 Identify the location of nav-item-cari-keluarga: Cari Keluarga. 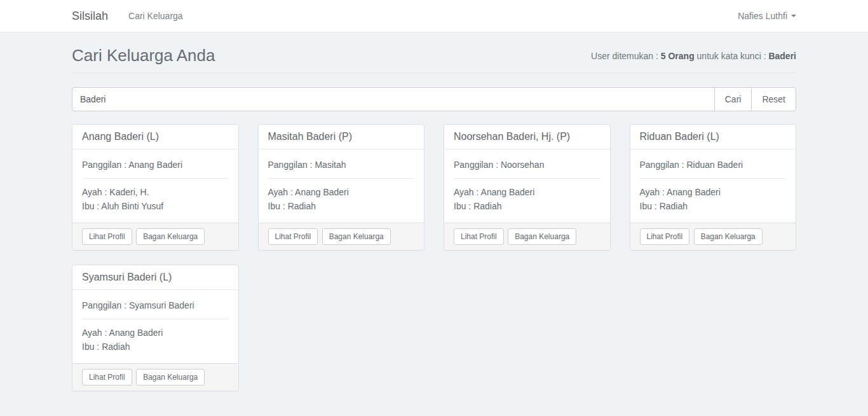
(156, 16).